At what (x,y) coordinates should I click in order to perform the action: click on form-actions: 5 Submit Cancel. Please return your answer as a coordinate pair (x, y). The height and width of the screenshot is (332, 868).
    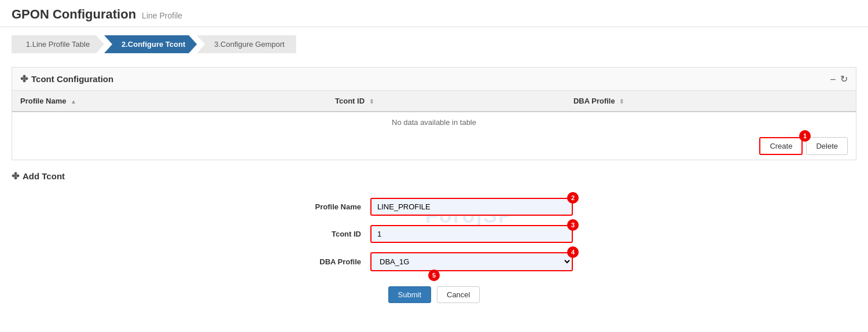
    Looking at the image, I should click on (434, 295).